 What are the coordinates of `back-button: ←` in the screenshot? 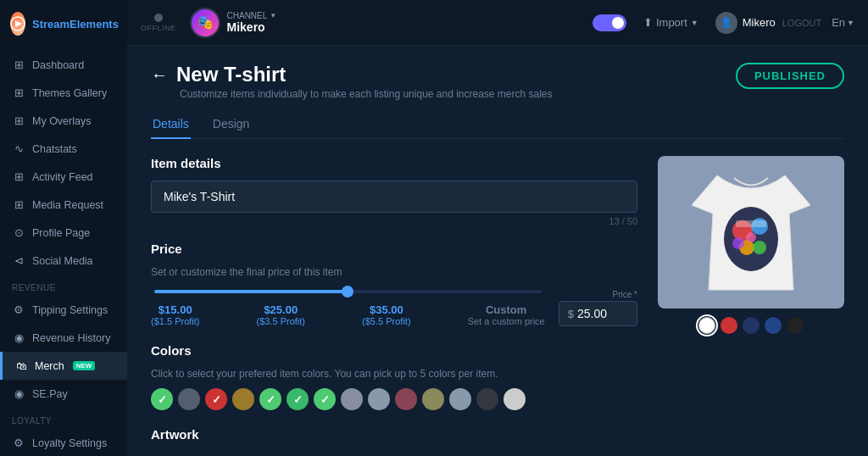 It's located at (159, 75).